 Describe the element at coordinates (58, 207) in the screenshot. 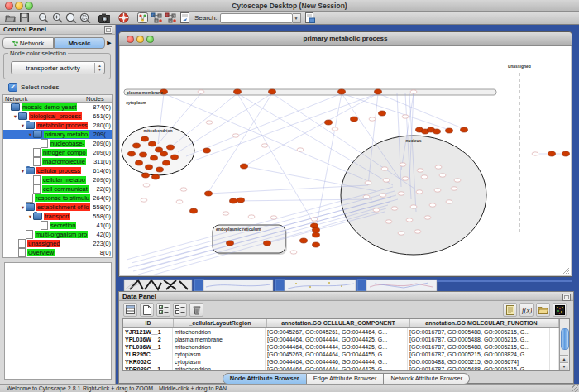

I see `tree-item: ▼establishment of lo558(0)` at that location.